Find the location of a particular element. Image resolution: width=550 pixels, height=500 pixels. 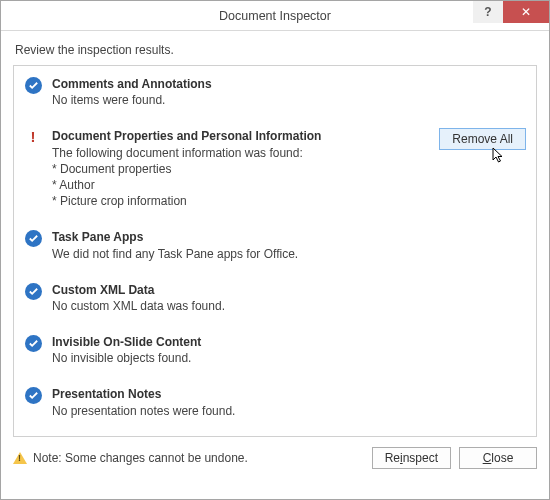

window-title: Document Inspector is located at coordinates (275, 16).